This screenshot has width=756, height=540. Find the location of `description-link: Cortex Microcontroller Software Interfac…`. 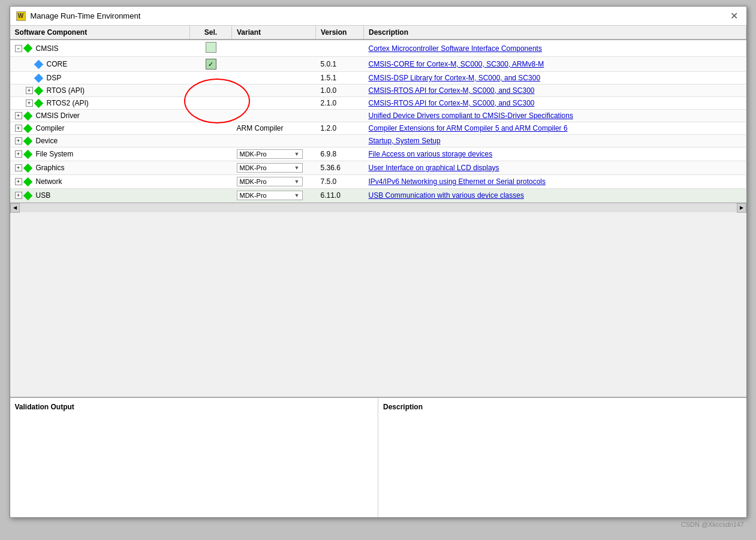

description-link: Cortex Microcontroller Software Interfac… is located at coordinates (456, 49).